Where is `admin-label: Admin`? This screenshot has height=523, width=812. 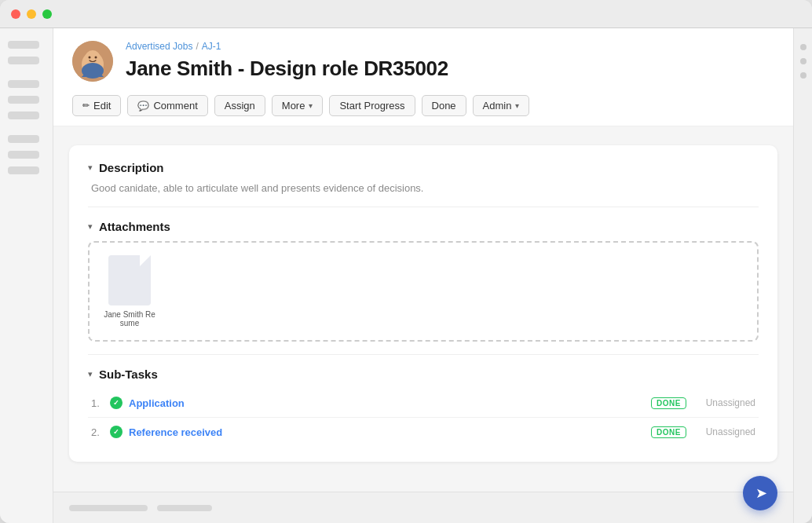
admin-label: Admin is located at coordinates (498, 105).